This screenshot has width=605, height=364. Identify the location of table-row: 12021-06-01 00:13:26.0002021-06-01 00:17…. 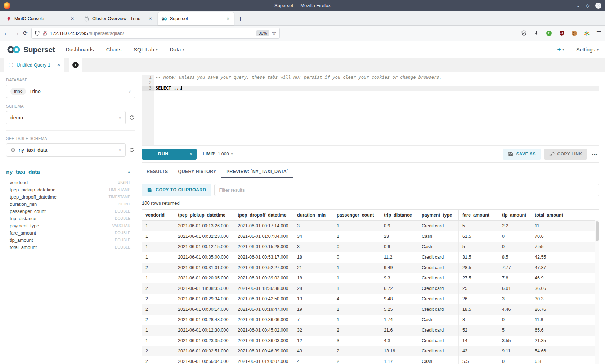
(371, 226).